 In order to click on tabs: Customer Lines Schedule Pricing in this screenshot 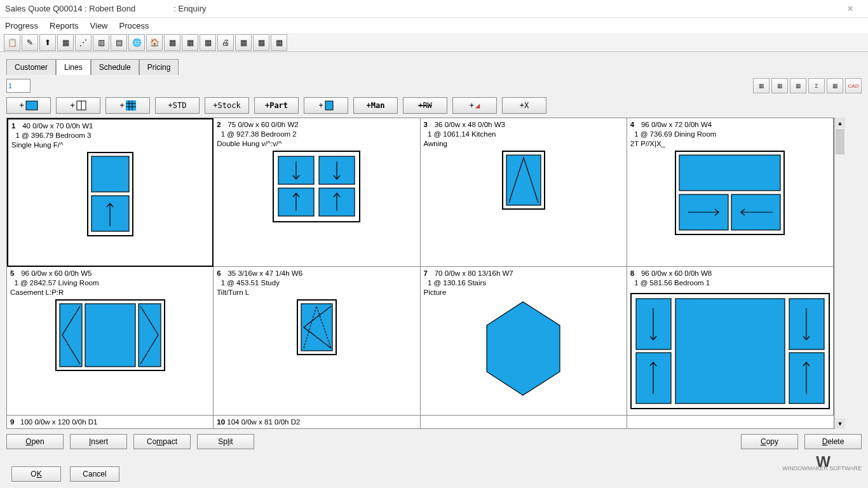, I will do `click(434, 66)`.